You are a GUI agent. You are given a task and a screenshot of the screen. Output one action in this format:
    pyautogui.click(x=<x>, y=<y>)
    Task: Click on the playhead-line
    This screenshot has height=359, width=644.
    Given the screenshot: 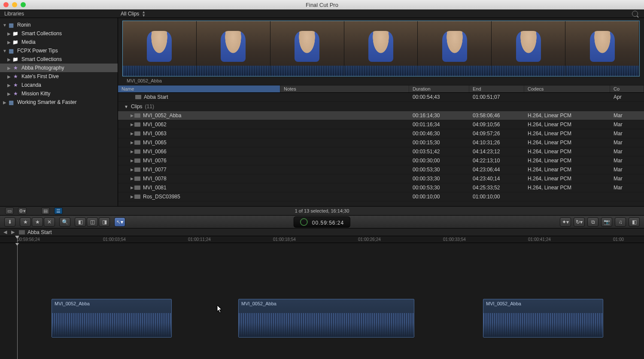 What is the action you would take?
    pyautogui.click(x=17, y=301)
    